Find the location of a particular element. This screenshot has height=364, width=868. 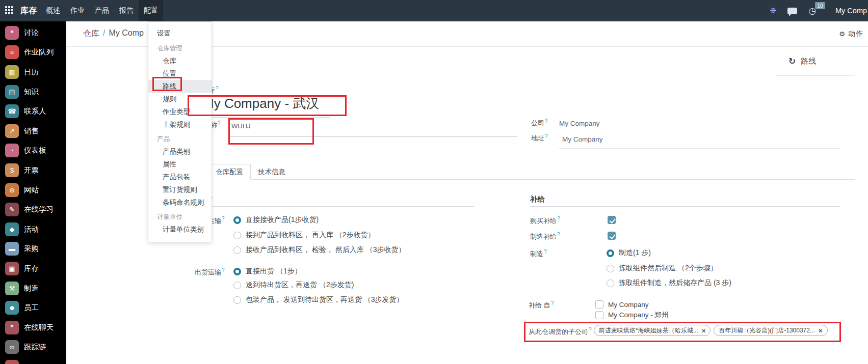

radio-option-outgoing-1: 直接出货 （1步） is located at coordinates (268, 271).